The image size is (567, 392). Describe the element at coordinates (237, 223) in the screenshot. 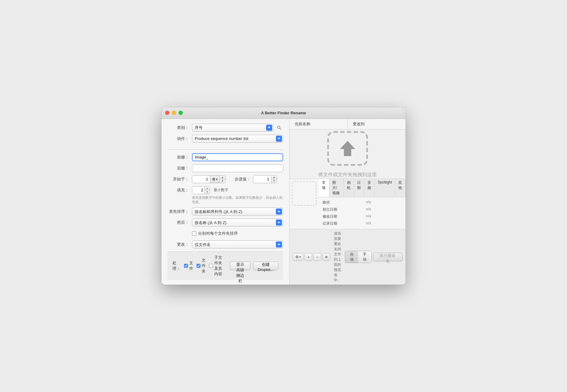

I see `sort-secondary-select-wrap: 按名称 (从 A 到 Z)` at that location.